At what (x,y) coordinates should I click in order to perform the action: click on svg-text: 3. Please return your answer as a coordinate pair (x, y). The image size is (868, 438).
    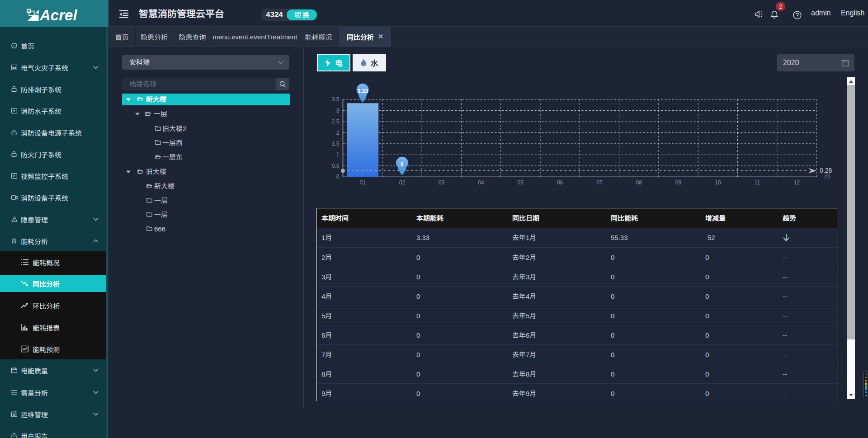
    Looking at the image, I should click on (338, 111).